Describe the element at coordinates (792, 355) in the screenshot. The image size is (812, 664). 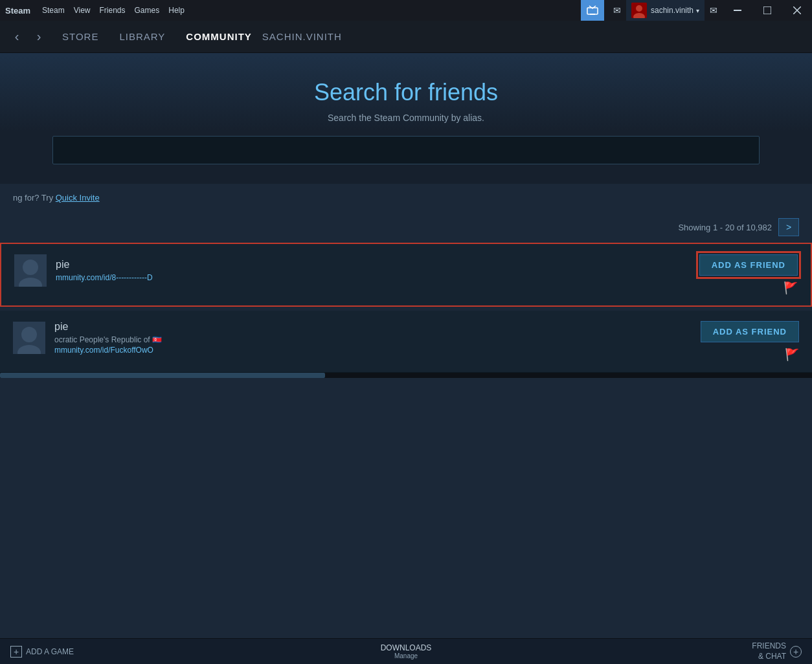
I see `flag-icon-2: 🚩` at that location.